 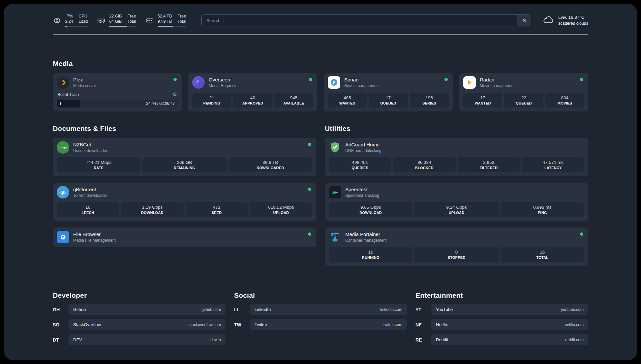 I want to click on stat-box: 471 SEED, so click(x=217, y=210).